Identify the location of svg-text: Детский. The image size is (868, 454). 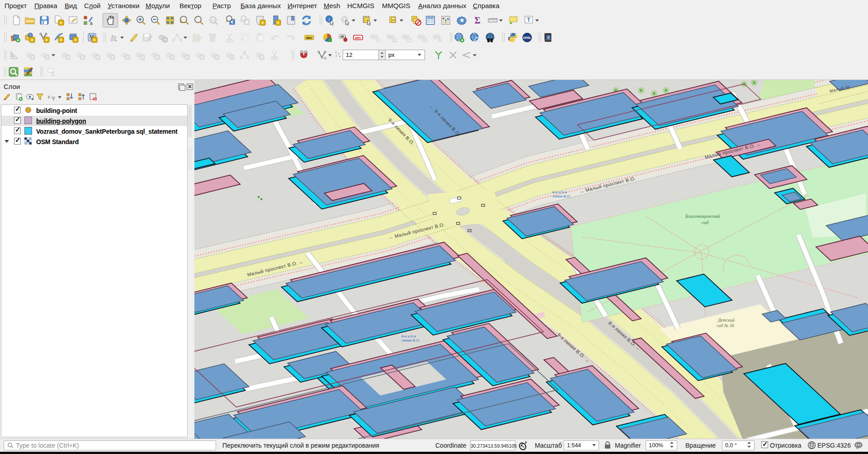
(726, 320).